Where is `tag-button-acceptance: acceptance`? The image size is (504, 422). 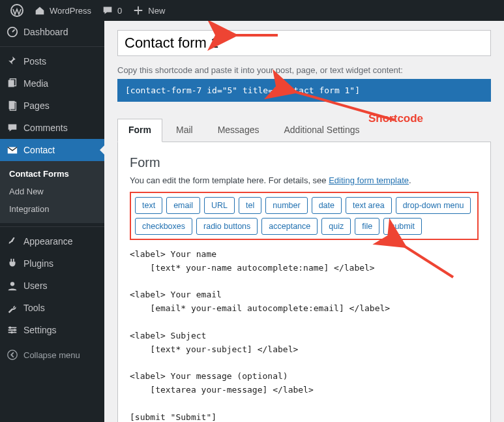 tag-button-acceptance: acceptance is located at coordinates (289, 226).